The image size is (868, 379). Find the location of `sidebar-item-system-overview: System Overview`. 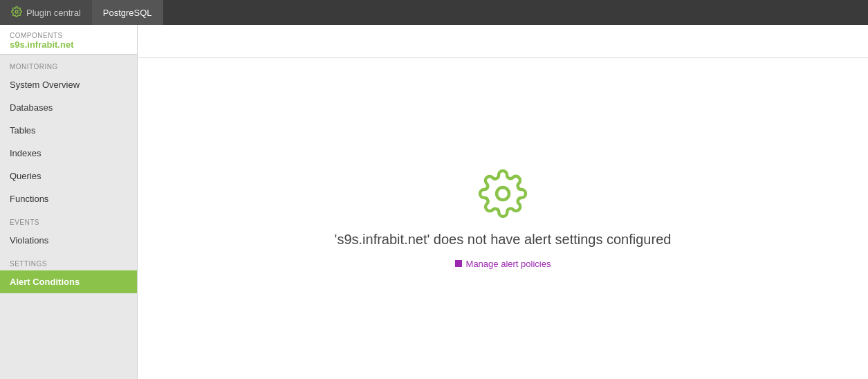

sidebar-item-system-overview: System Overview is located at coordinates (68, 84).